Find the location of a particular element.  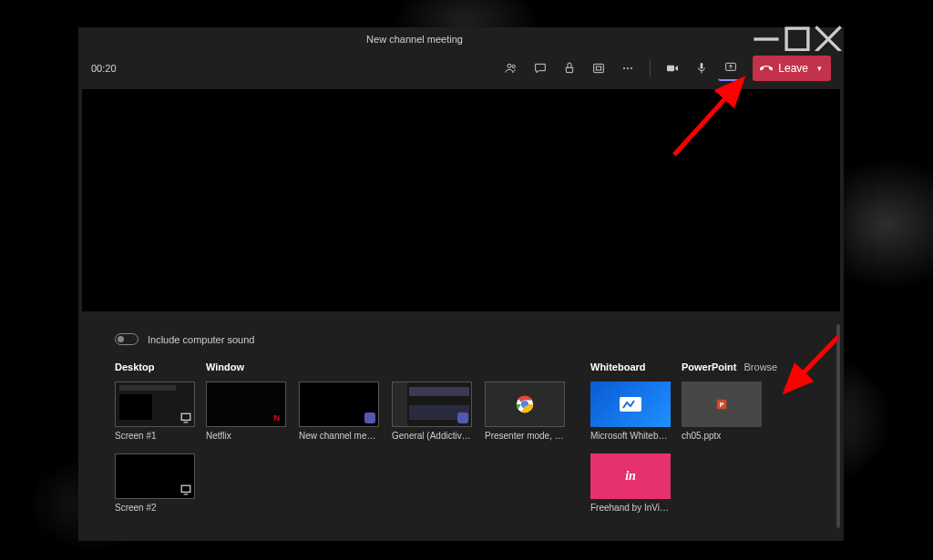

powerpoint-file-icon: P is located at coordinates (722, 404).